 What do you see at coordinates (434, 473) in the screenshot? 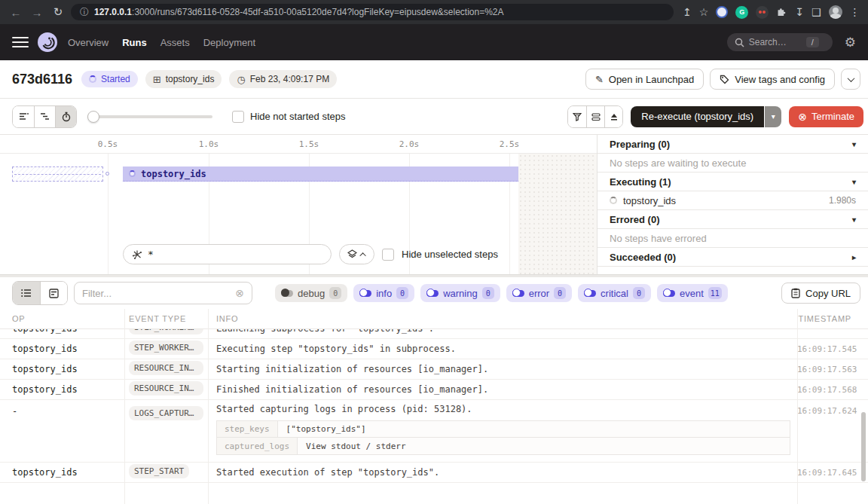
I see `log-row: topstory_ids STEP_START Started executio…` at bounding box center [434, 473].